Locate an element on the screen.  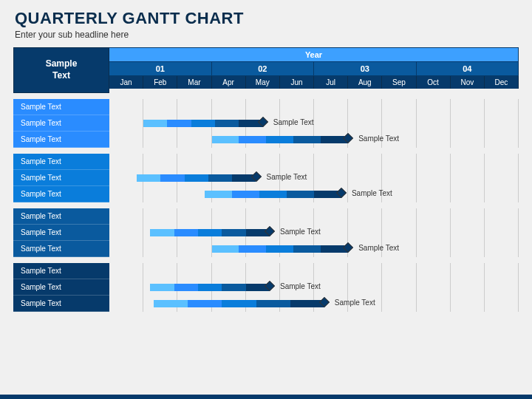
left-column: Sample Text is located at coordinates (61, 70).